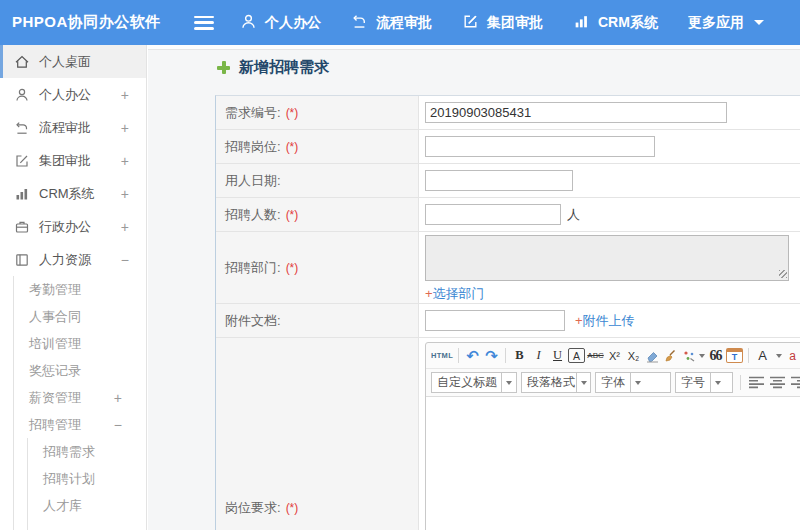 This screenshot has width=800, height=530. What do you see at coordinates (596, 356) in the screenshot?
I see `strikethrough-icon: ABC` at bounding box center [596, 356].